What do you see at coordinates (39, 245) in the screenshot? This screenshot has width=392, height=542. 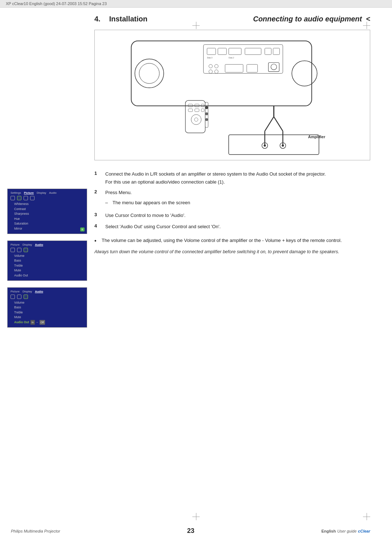 I see `tab2-audio: Audio` at bounding box center [39, 245].